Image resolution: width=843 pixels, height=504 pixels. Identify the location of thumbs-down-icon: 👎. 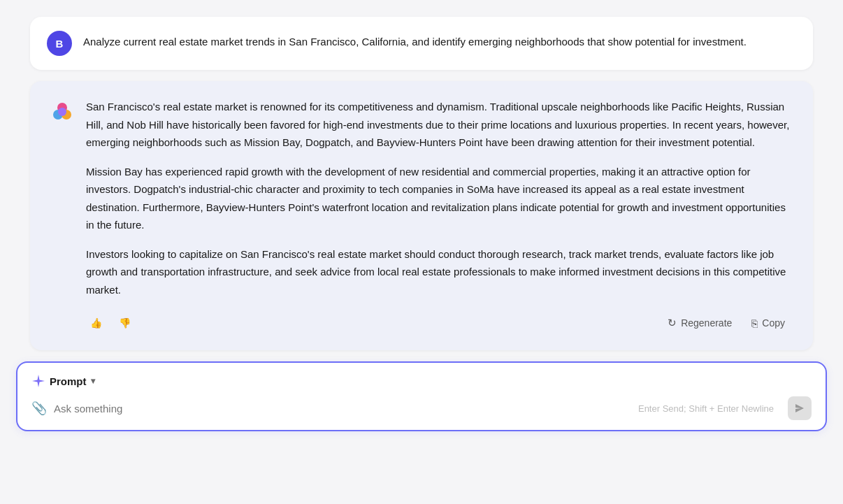
(124, 323).